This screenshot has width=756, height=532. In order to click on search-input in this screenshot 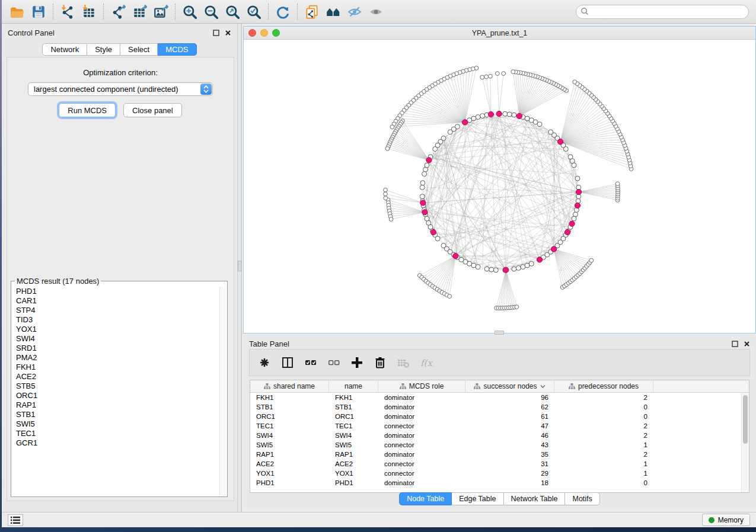, I will do `click(662, 12)`.